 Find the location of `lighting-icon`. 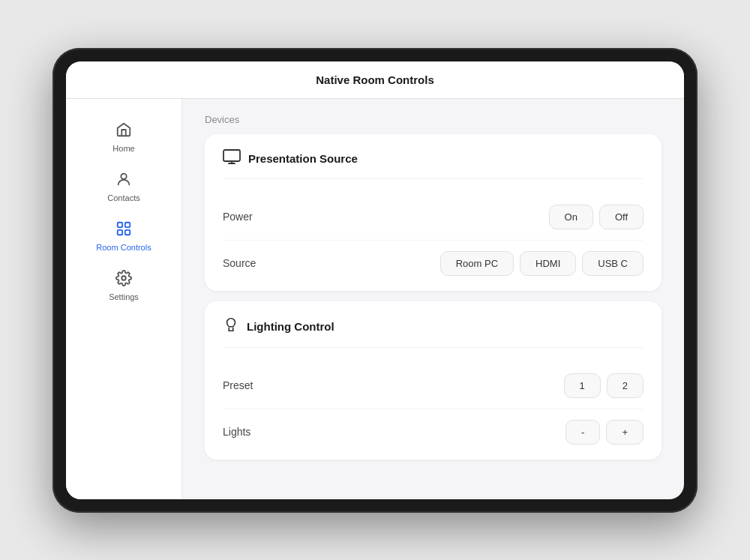

lighting-icon is located at coordinates (231, 327).